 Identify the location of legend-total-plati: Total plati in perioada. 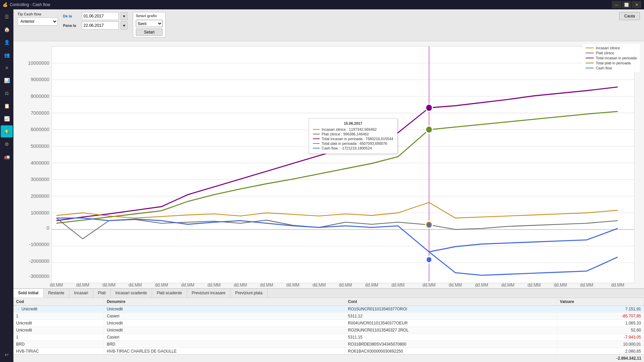
(611, 63).